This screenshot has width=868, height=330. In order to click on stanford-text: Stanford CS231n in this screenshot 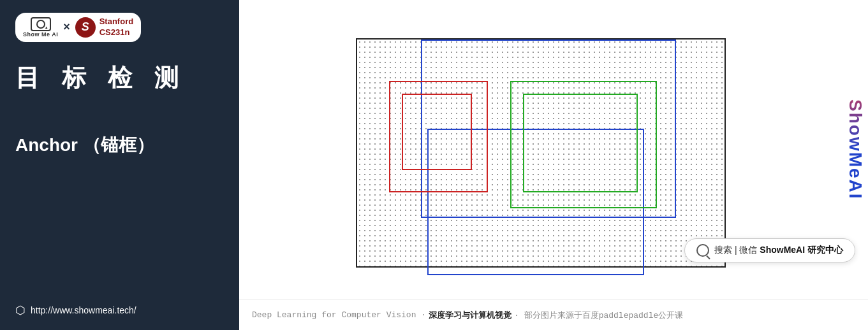, I will do `click(116, 27)`.